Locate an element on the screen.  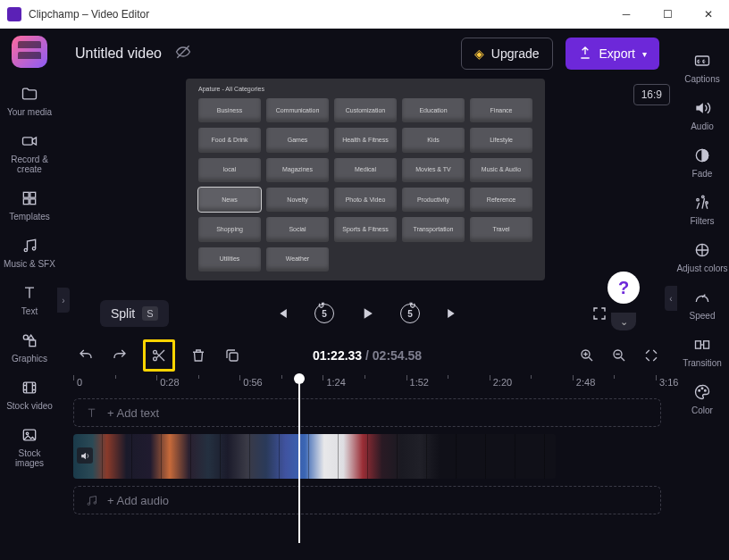
rail-stock-video: Stock video is located at coordinates (29, 395).